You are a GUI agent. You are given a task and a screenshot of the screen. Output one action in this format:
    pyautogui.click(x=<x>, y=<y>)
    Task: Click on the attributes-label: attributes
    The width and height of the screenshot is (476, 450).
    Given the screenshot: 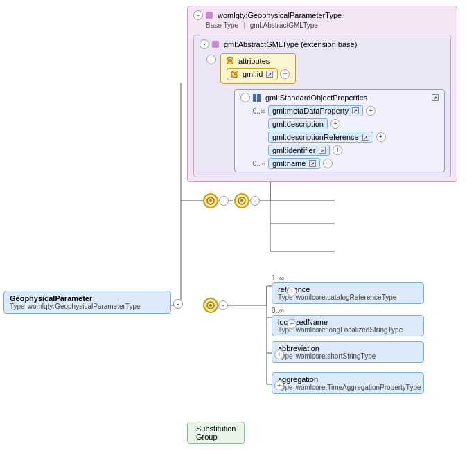 What is the action you would take?
    pyautogui.click(x=254, y=61)
    